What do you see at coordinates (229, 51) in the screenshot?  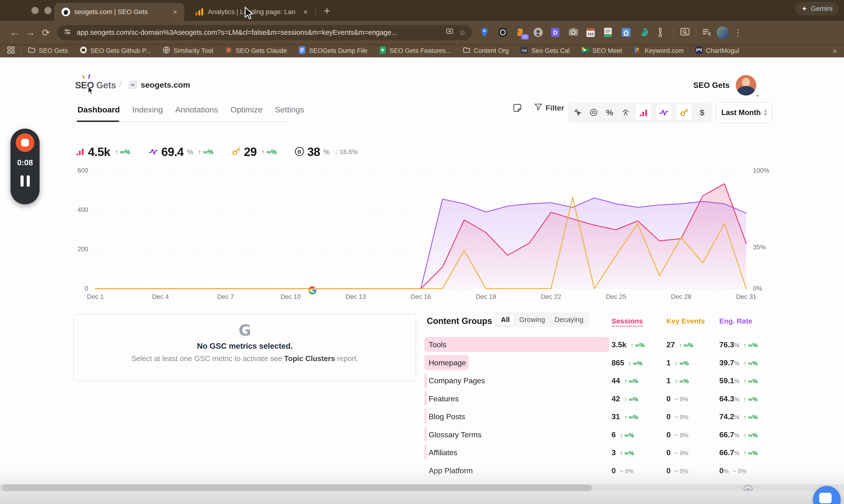 I see `claude-burst-icon` at bounding box center [229, 51].